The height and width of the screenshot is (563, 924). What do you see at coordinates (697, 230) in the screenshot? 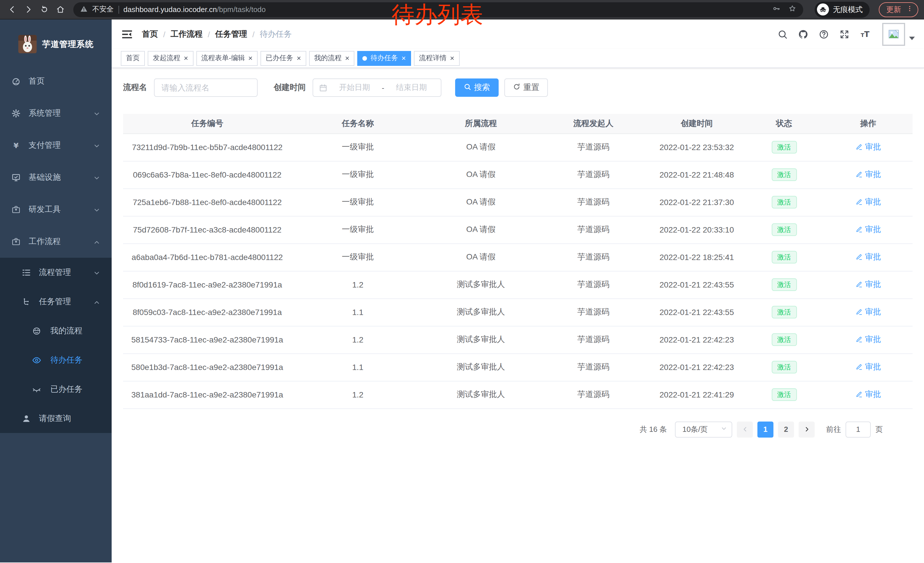
I see `cell-create-time: 2022-01-22 20:33:10` at bounding box center [697, 230].